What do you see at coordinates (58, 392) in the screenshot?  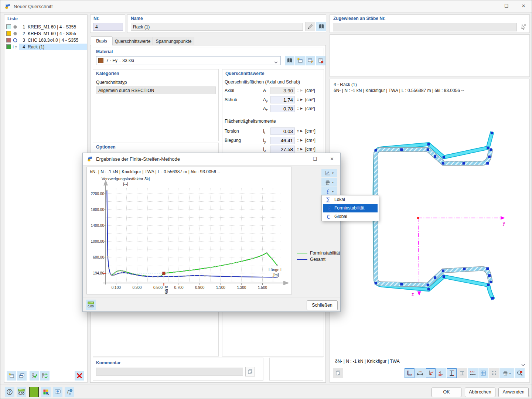 I see `display-button` at bounding box center [58, 392].